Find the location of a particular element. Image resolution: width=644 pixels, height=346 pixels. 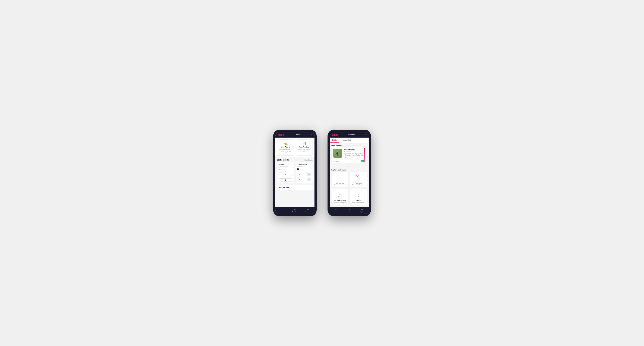

add-round-desc: Record your shots in fast or enhanced mo… is located at coordinates (286, 151).